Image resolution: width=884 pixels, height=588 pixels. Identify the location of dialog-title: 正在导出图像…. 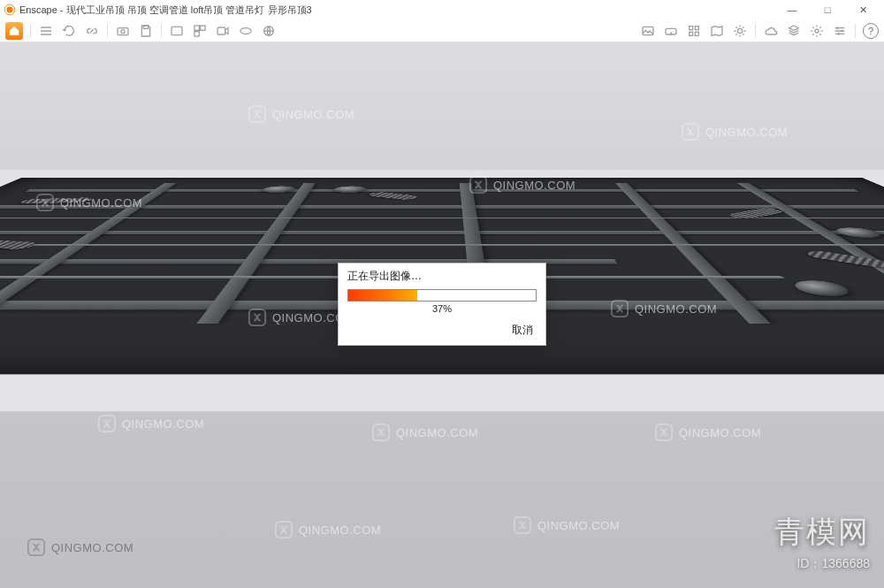
(442, 276).